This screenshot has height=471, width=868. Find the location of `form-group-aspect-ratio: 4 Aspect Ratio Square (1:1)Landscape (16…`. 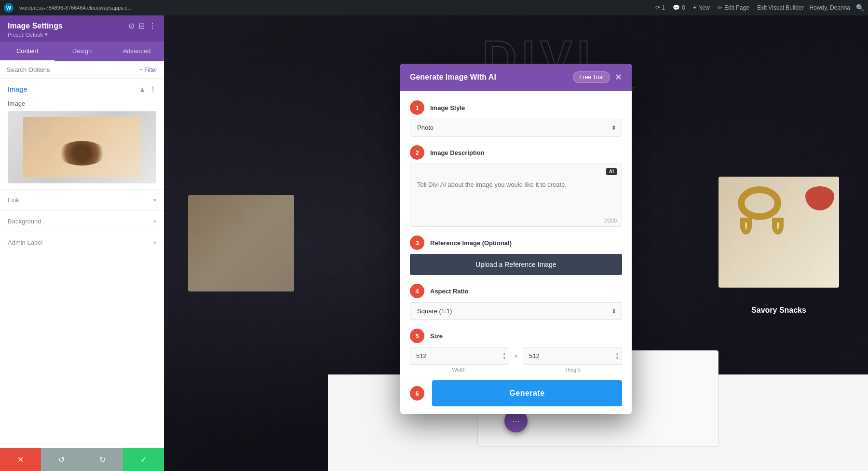

form-group-aspect-ratio: 4 Aspect Ratio Square (1:1)Landscape (16… is located at coordinates (516, 302).